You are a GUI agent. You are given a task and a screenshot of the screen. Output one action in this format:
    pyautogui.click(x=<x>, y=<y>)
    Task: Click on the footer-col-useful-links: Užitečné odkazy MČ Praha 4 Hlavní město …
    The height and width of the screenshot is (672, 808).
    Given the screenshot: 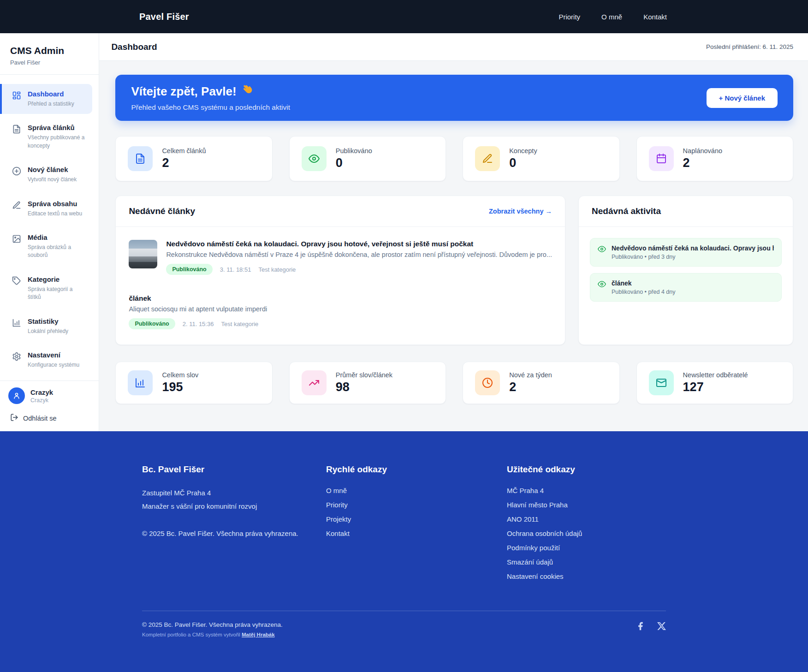 What is the action you would take?
    pyautogui.click(x=587, y=526)
    